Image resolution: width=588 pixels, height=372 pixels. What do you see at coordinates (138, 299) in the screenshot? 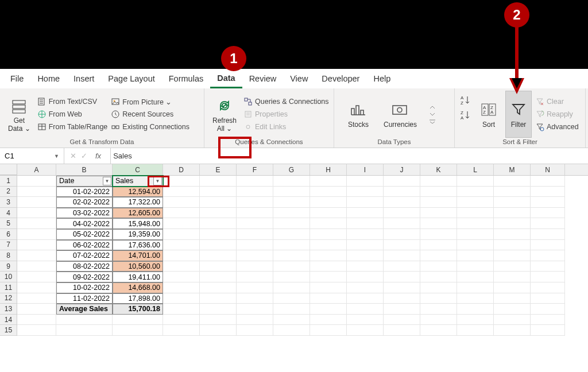
I see `cell-sales: 17,898.00` at bounding box center [138, 299].